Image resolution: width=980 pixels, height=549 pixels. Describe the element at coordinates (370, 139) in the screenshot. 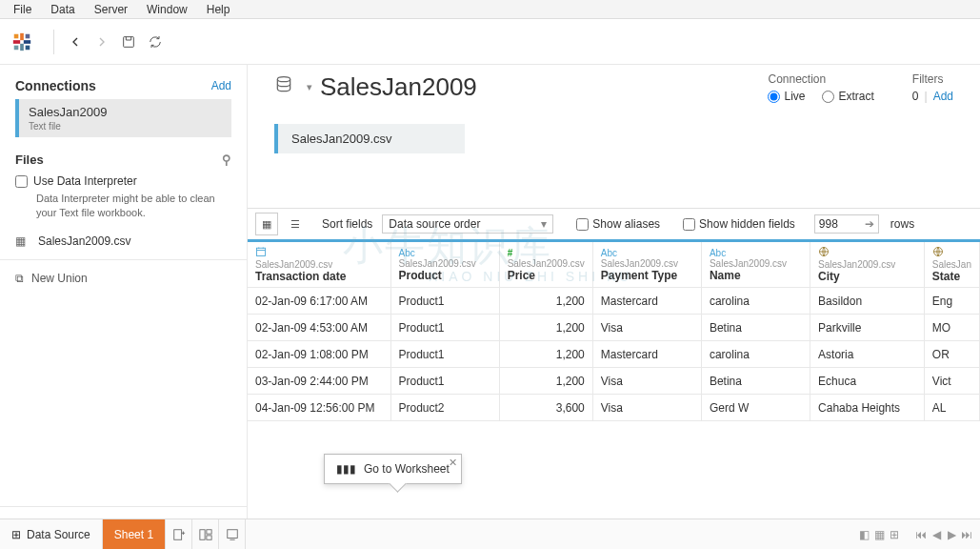

I see `table-pill: SalesJan2009.csv` at that location.